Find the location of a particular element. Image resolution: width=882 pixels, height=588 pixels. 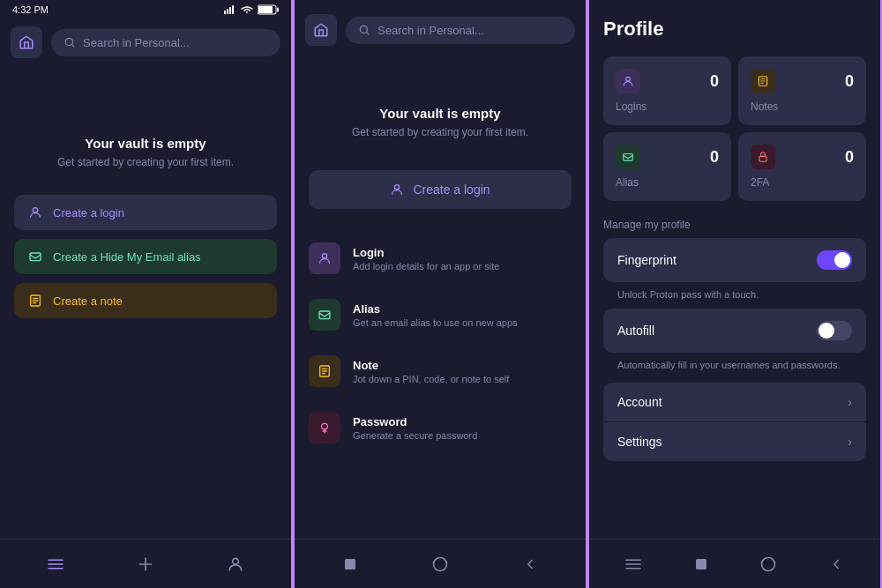

create-alias-button-1: Create a Hide My Email alias is located at coordinates (146, 257).